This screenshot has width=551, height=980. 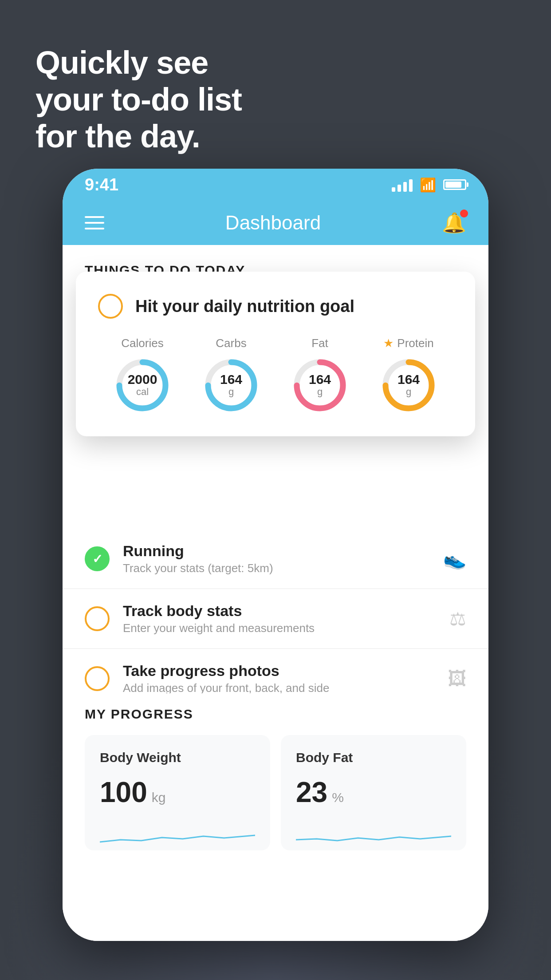 What do you see at coordinates (454, 223) in the screenshot?
I see `notifications-button: 🔔` at bounding box center [454, 223].